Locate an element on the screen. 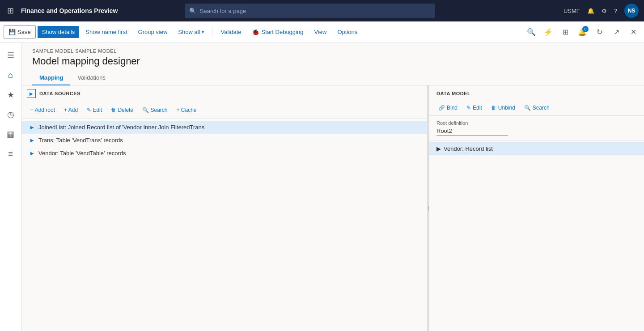 The width and height of the screenshot is (644, 331). expand-icon-btn: ⊞ is located at coordinates (565, 32).